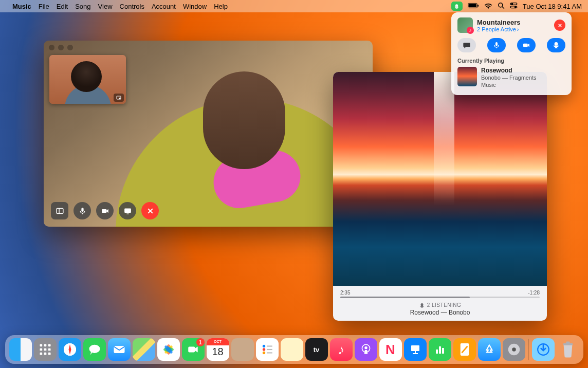 The height and width of the screenshot is (368, 588). What do you see at coordinates (467, 77) in the screenshot?
I see `now-playing-art` at bounding box center [467, 77].